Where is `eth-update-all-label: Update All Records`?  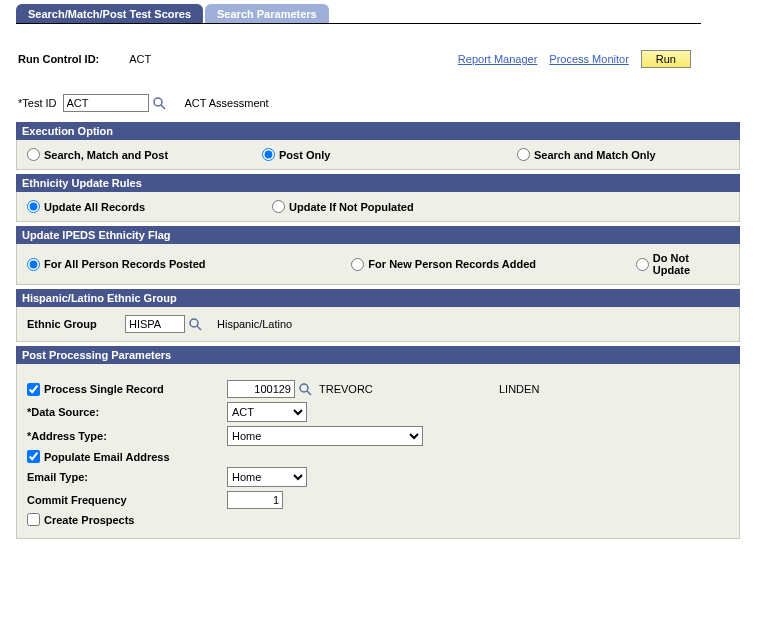 eth-update-all-label: Update All Records is located at coordinates (94, 207).